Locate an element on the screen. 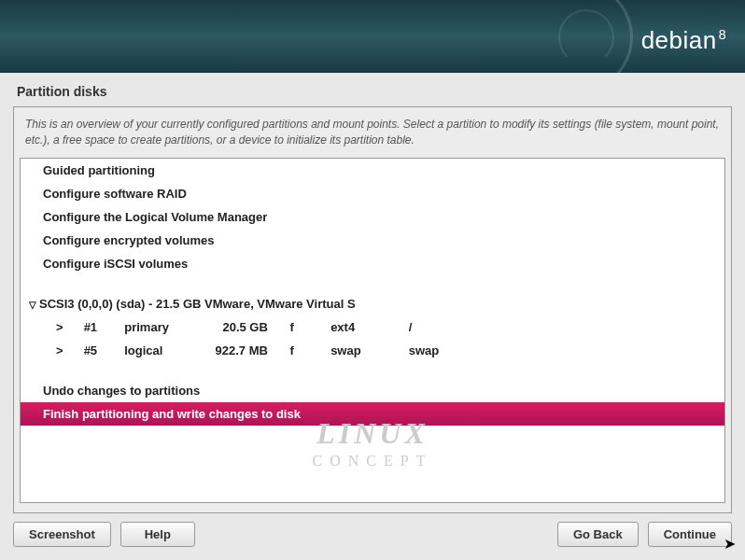  button-bar: Screenshot Help Go Back Continue is located at coordinates (372, 534).